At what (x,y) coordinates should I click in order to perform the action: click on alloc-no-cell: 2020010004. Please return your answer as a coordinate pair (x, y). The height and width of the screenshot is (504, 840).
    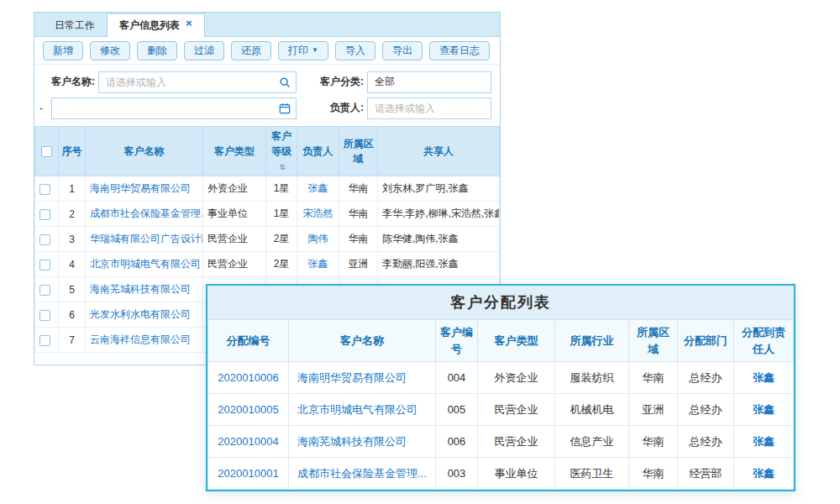
    Looking at the image, I should click on (249, 442).